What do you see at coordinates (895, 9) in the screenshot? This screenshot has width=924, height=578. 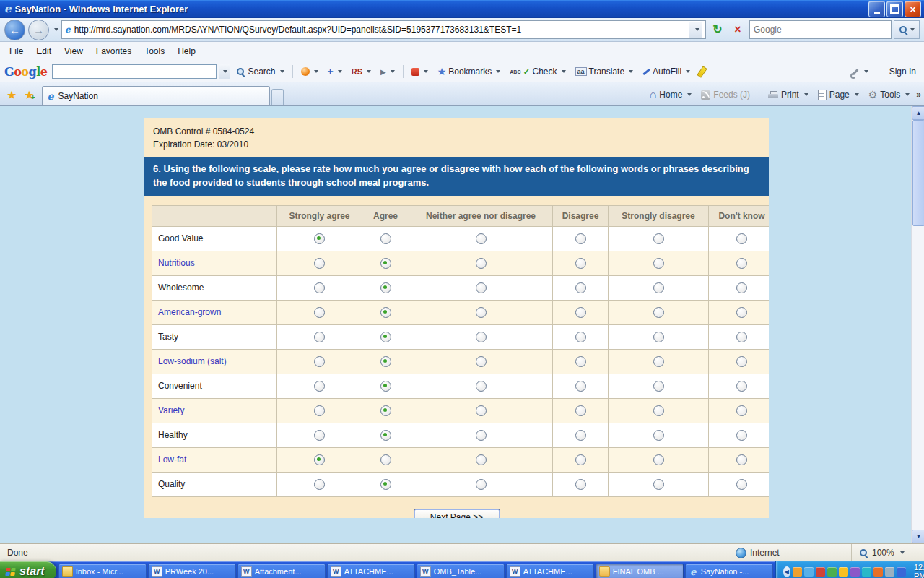 I see `maximize-button` at bounding box center [895, 9].